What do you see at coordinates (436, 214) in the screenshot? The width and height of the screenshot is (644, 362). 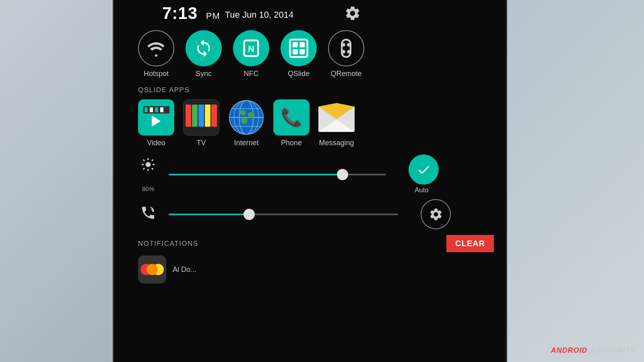 I see `sound-settings-button` at bounding box center [436, 214].